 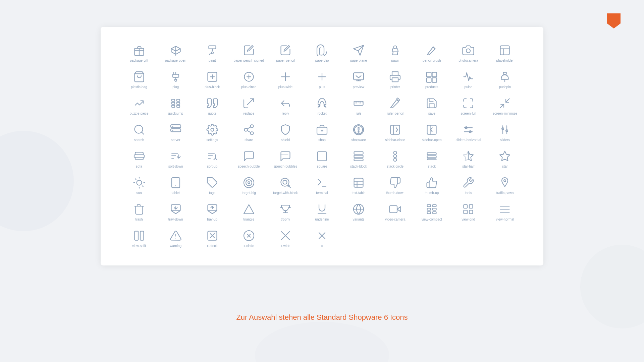 I want to click on icon-item-thumb-up: thumb-up, so click(x=432, y=186).